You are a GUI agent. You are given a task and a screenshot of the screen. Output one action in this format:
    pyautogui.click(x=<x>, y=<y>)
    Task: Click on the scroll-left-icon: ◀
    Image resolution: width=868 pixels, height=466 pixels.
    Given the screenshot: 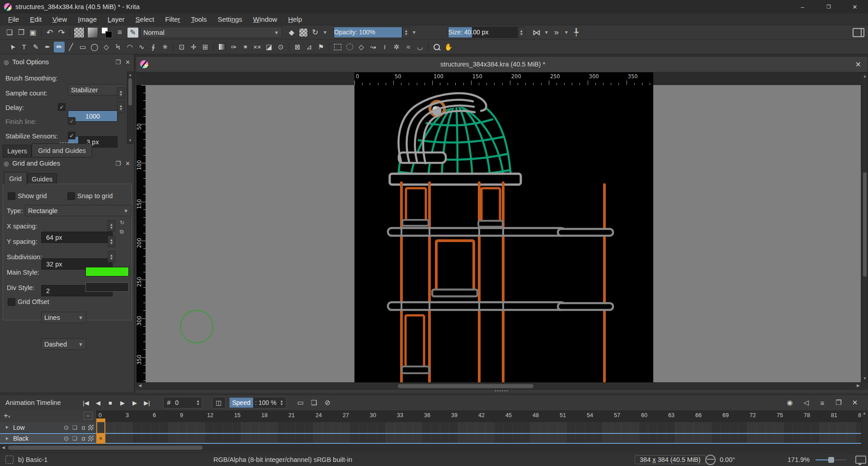 What is the action you would take?
    pyautogui.click(x=140, y=385)
    